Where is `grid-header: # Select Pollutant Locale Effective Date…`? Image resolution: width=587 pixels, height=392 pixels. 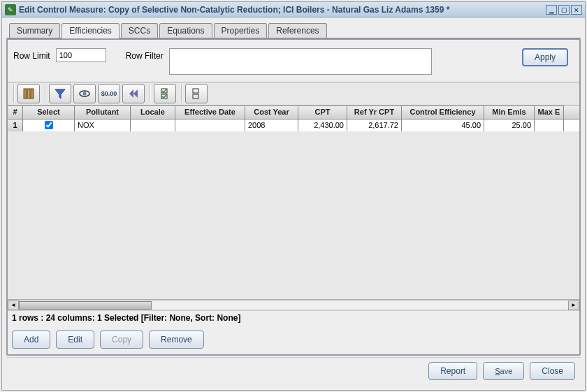
grid-header: # Select Pollutant Locale Effective Date… is located at coordinates (294, 112).